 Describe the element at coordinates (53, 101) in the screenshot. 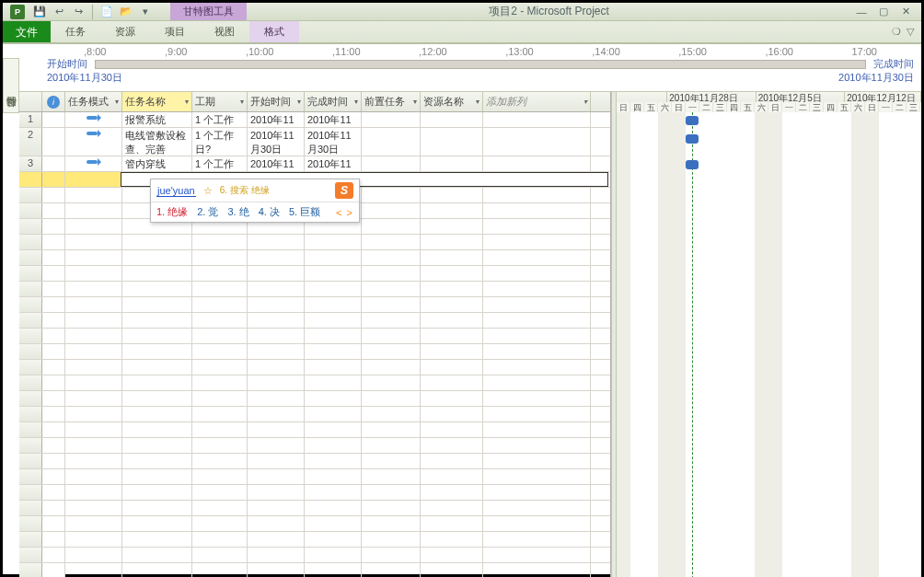

I see `col-info: i` at that location.